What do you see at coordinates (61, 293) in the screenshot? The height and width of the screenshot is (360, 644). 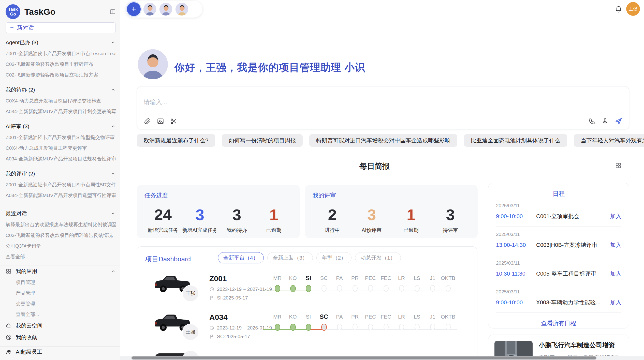 I see `app-sub-item: 产品管理` at bounding box center [61, 293].